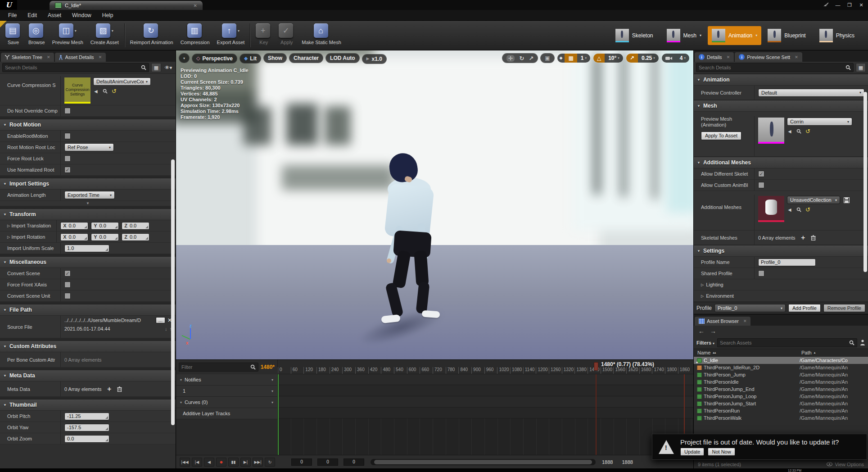 Image resolution: width=868 pixels, height=472 pixels. I want to click on section-root-motion: ▼Root Motion, so click(88, 125).